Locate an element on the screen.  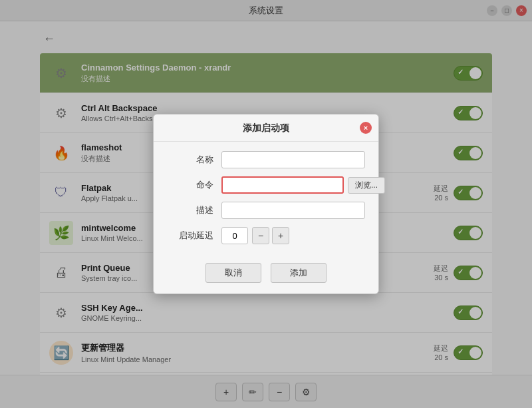
dialog-header: 添加启动项 × is located at coordinates (266, 128).